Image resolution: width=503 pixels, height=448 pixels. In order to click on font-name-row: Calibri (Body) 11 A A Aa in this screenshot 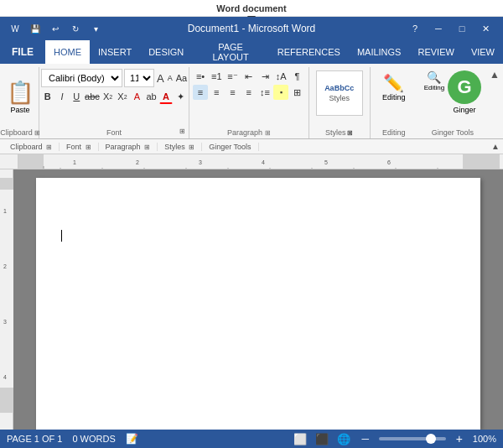, I will do `click(114, 78)`.